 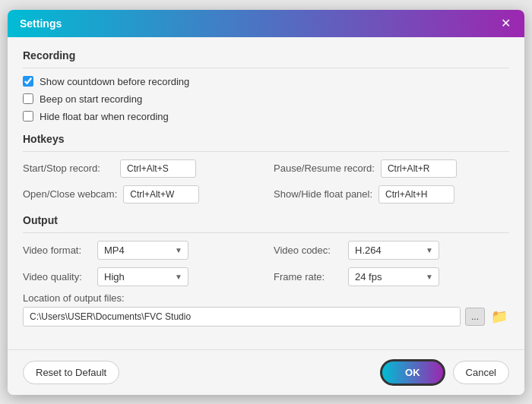 I want to click on hotkey-label-pause-resume: Pause/Resume record:, so click(x=324, y=169).